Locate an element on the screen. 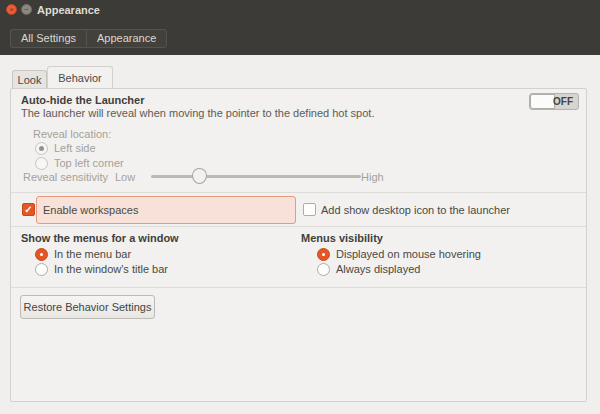 Image resolution: width=600 pixels, height=414 pixels. radio-top-left-corner-label: Top left corner is located at coordinates (89, 163).